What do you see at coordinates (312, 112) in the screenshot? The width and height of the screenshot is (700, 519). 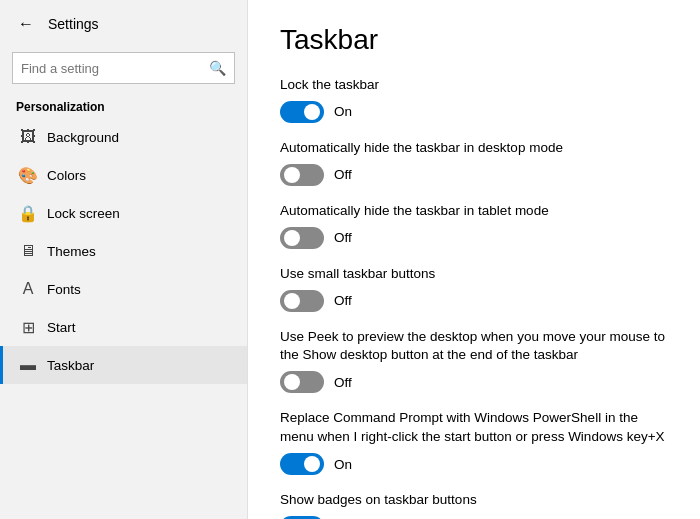 I see `toggle-thumb-lock-taskbar` at bounding box center [312, 112].